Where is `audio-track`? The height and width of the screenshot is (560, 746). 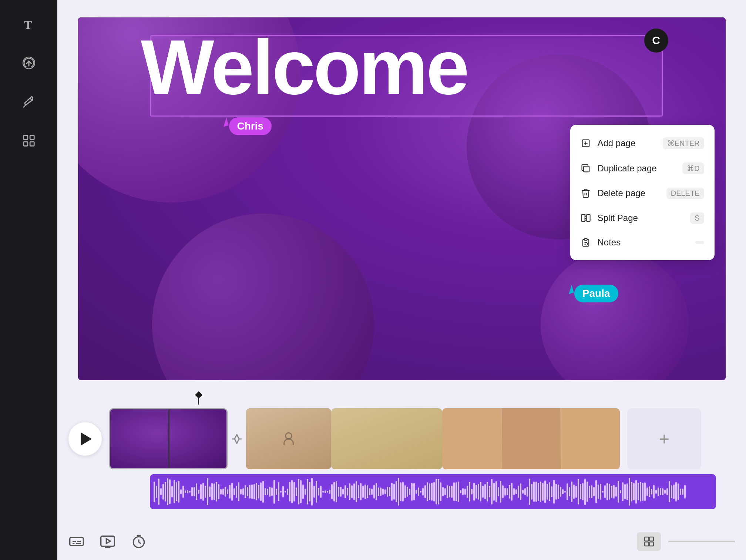 audio-track is located at coordinates (433, 492).